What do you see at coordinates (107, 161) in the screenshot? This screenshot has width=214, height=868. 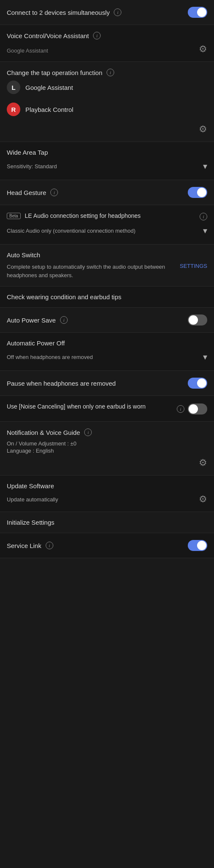 I see `wide-area-tap-section: Wide Area Tap Sensitivity: Standard ▾` at bounding box center [107, 161].